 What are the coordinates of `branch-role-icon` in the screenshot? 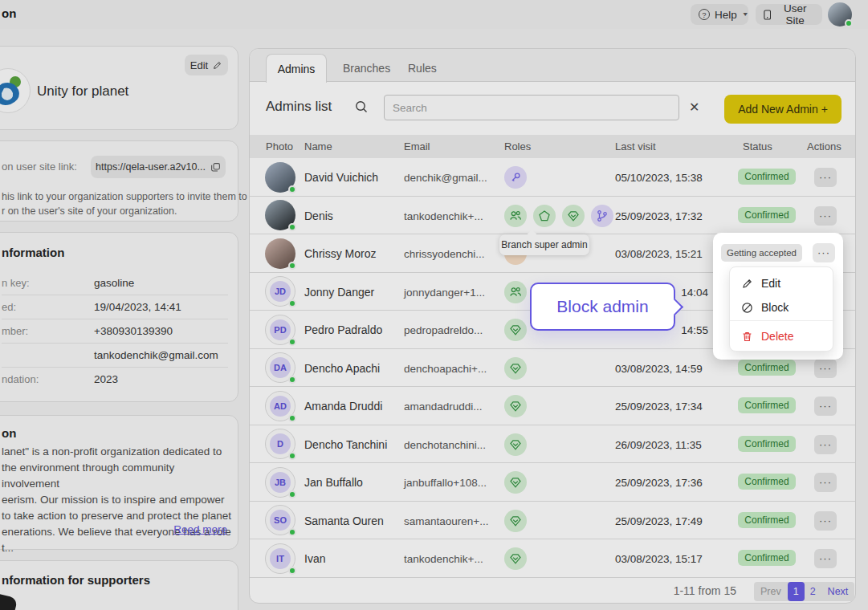 It's located at (602, 216).